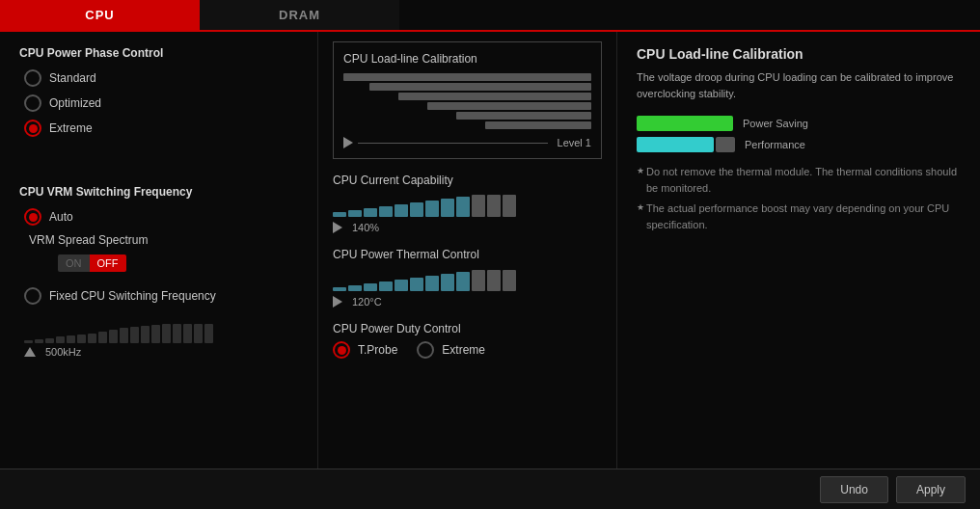  Describe the element at coordinates (451, 350) in the screenshot. I see `duty-extreme: Extreme` at that location.